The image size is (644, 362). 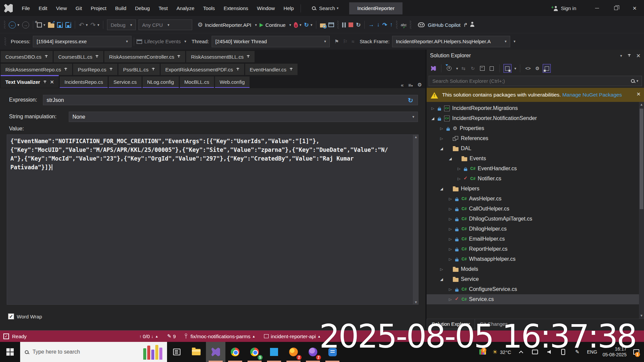 I want to click on suppress-jit-icon: ≈, so click(x=353, y=42).